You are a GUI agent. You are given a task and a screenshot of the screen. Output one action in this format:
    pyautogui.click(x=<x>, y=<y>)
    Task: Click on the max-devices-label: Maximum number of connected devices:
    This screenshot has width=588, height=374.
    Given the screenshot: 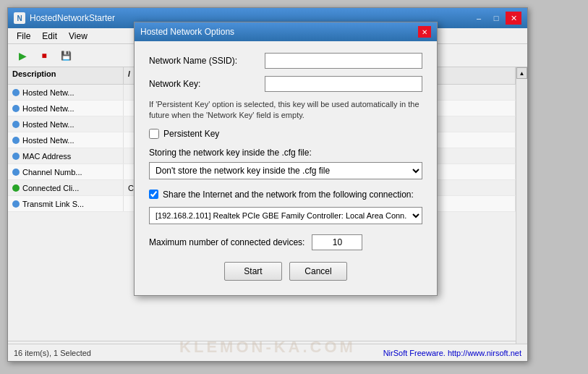 What is the action you would take?
    pyautogui.click(x=227, y=242)
    